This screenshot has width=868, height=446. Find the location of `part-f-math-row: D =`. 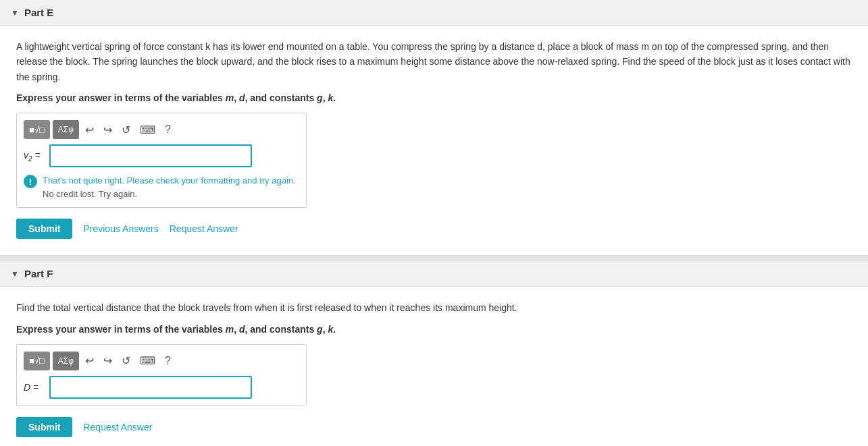

part-f-math-row: D = is located at coordinates (161, 387).